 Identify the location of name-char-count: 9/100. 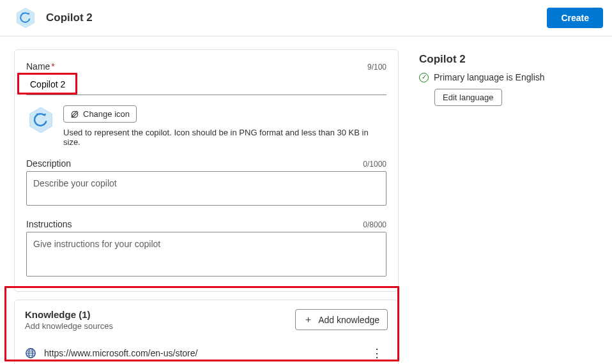
(377, 67).